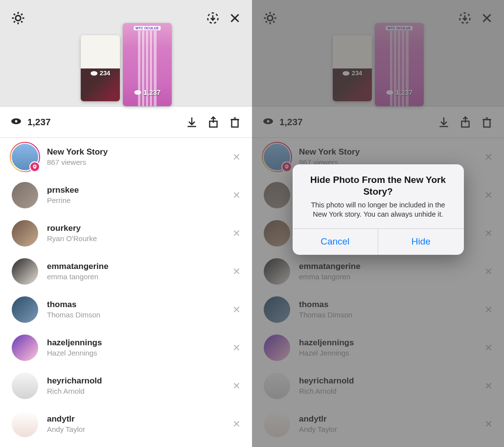  Describe the element at coordinates (126, 310) in the screenshot. I see `viewer-row: thomasThomas Dimson✕` at that location.